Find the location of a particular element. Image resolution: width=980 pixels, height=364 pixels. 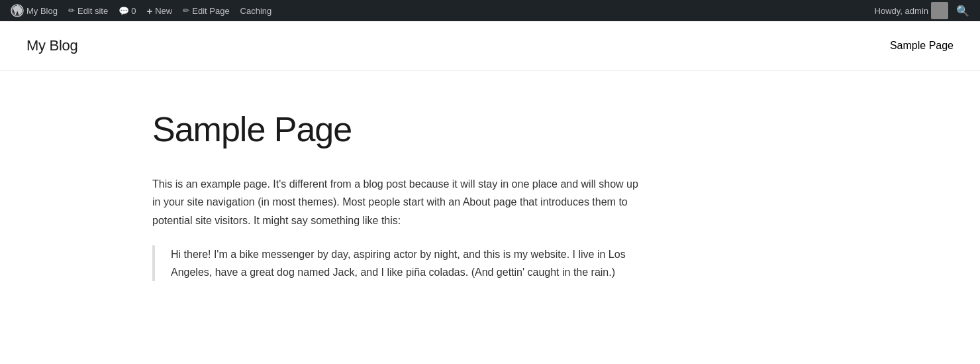

admin-bar: My Blog ✏ Edit site 💬 0 + New ✏ Edit Pag… is located at coordinates (490, 11).